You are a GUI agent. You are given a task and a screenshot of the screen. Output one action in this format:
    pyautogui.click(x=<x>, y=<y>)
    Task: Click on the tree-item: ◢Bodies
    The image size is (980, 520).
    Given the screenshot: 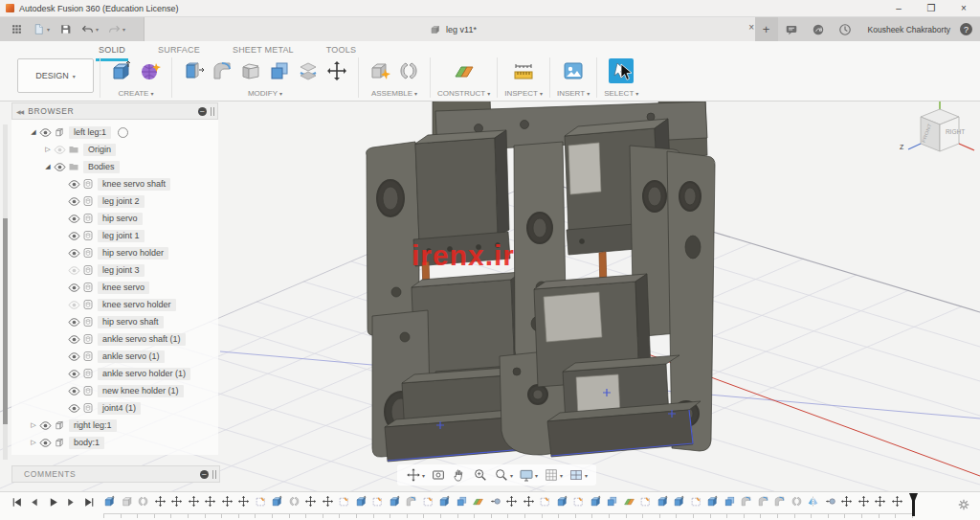 What is the action you would take?
    pyautogui.click(x=115, y=167)
    